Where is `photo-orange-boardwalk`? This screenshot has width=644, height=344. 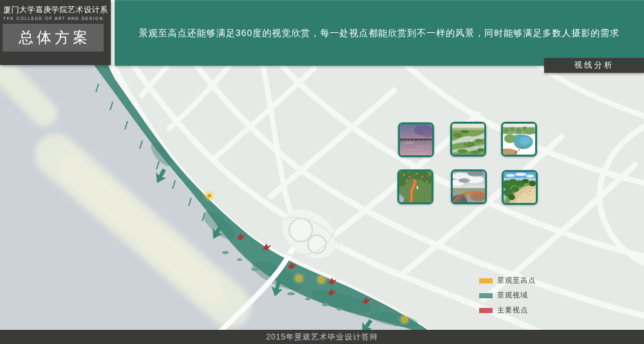
photo-orange-boardwalk is located at coordinates (469, 187).